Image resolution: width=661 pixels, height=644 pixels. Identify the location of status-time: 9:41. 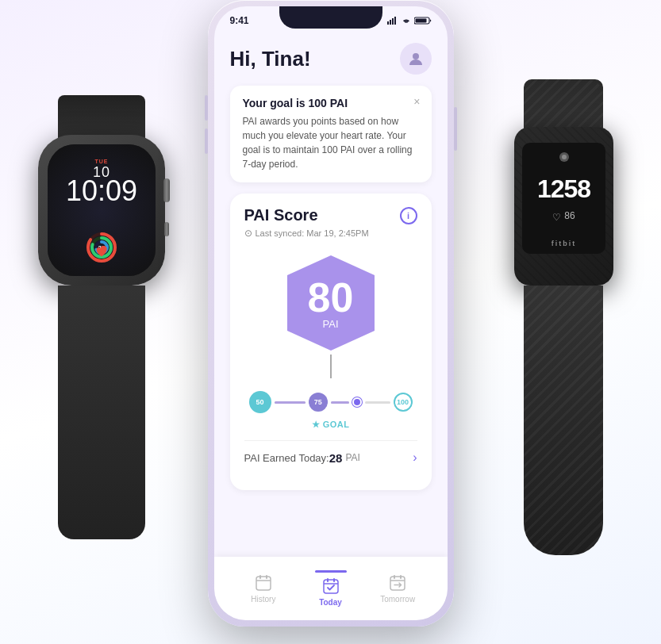
(240, 21).